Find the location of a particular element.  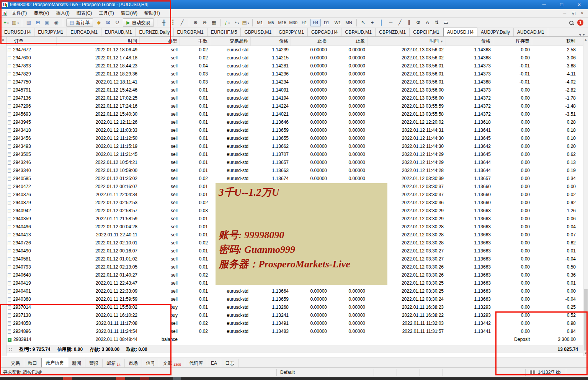

text-icon: A is located at coordinates (428, 23).